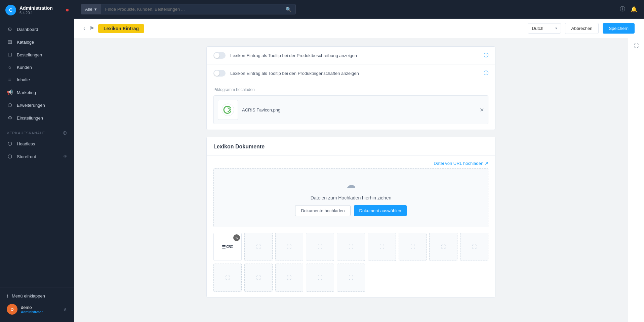  I want to click on piktogramm-filename: ACRIS Favicon.png, so click(359, 110).